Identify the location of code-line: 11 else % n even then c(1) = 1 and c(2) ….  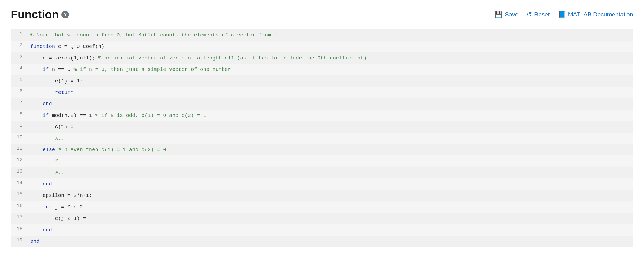
(322, 150).